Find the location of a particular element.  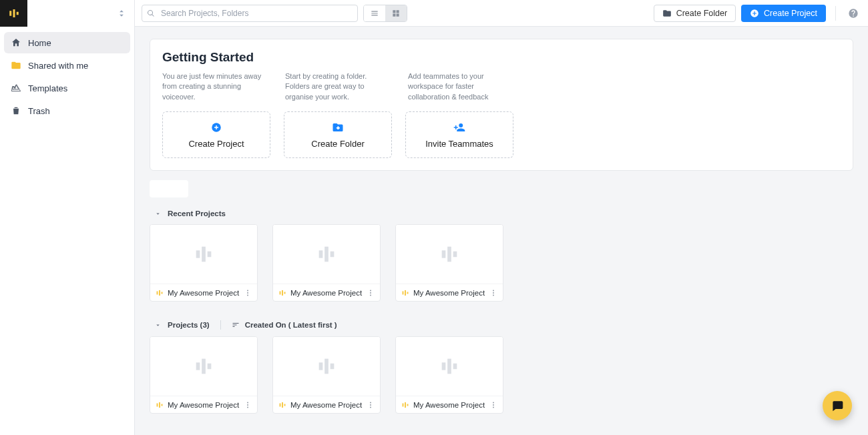

chat-fab is located at coordinates (837, 406).